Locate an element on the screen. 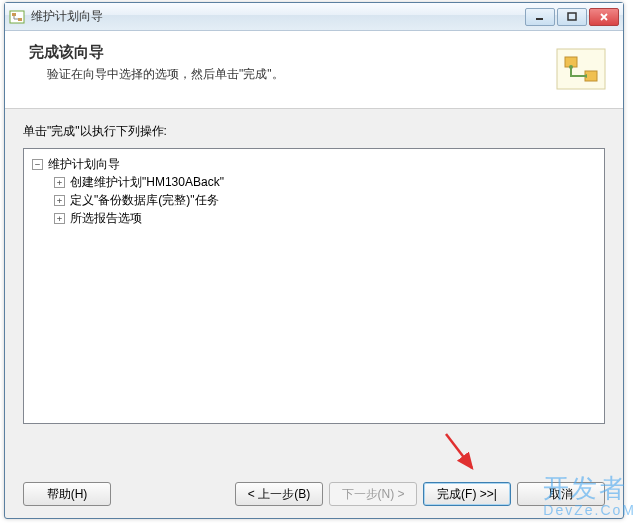 The height and width of the screenshot is (524, 640). tree-child-label: 所选报告选项 is located at coordinates (106, 218).